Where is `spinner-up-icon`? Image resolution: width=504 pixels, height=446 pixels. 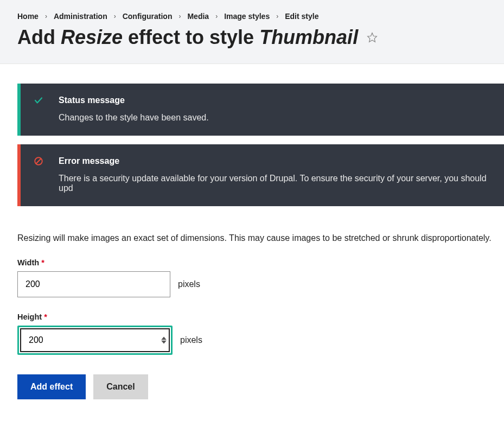
spinner-up-icon is located at coordinates (164, 339).